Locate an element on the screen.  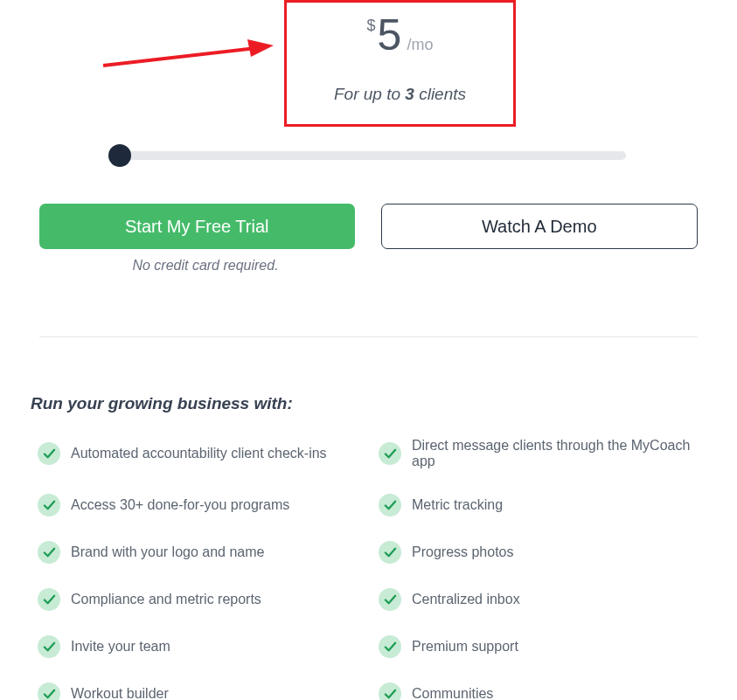
feature-item: Invite your team is located at coordinates (204, 647).